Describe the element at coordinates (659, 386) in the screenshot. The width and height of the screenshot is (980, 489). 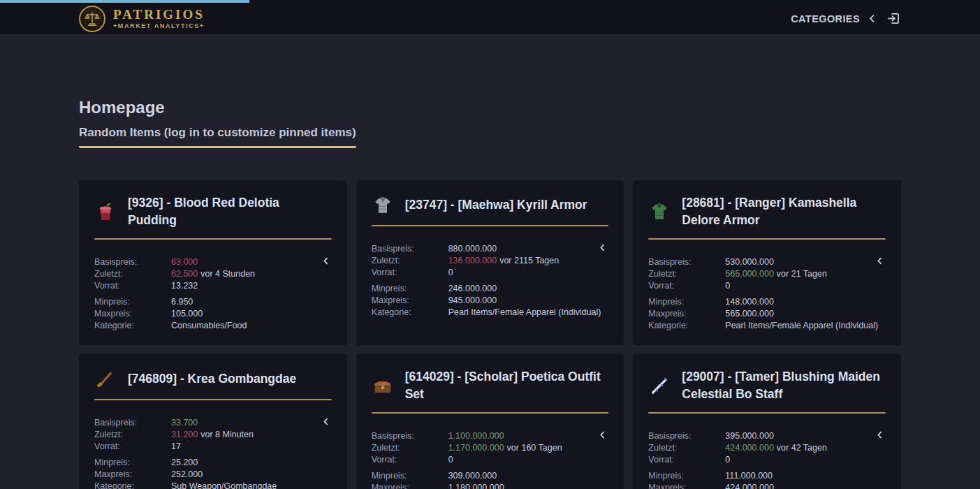
I see `bo-staff-icon` at that location.